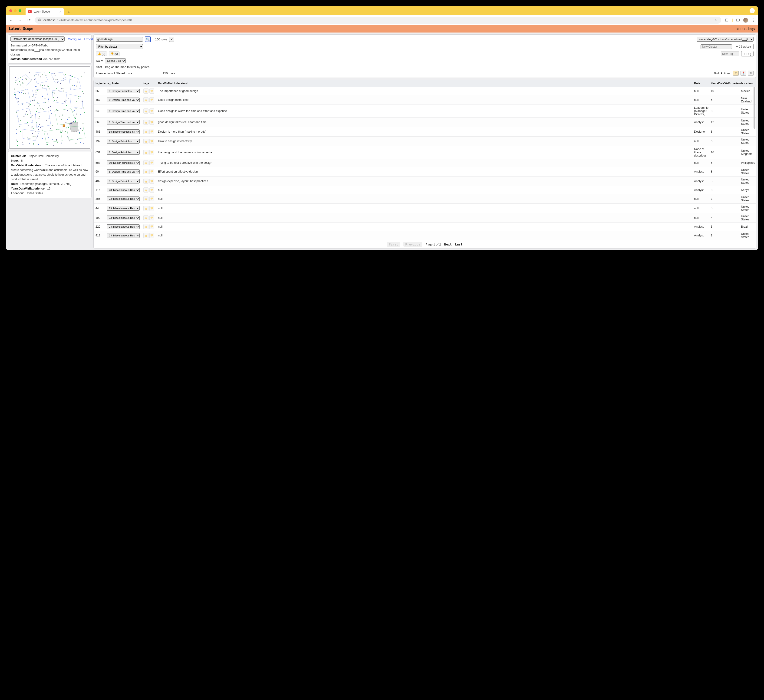  I want to click on chevron-down-icon: ⌄, so click(752, 11).